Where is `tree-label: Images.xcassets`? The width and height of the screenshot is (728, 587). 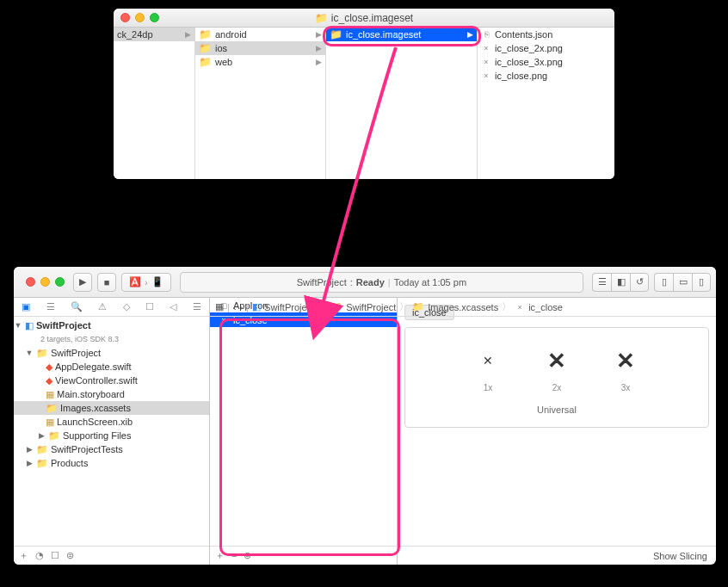 tree-label: Images.xcassets is located at coordinates (96, 408).